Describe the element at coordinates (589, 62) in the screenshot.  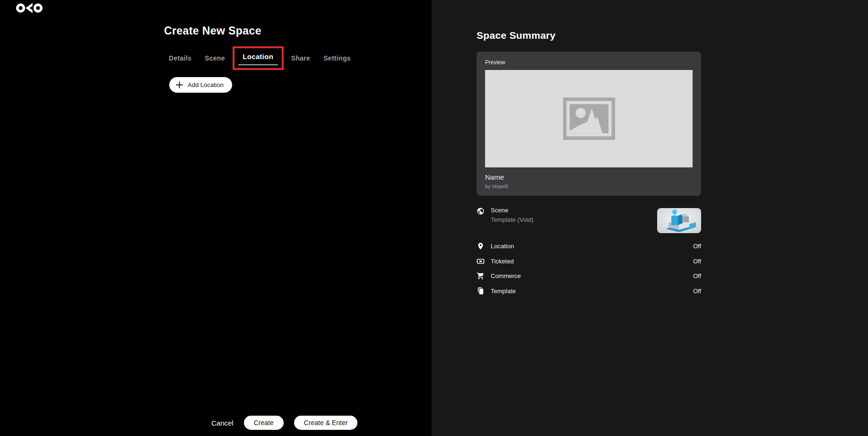
I see `preview-label: Preview` at that location.